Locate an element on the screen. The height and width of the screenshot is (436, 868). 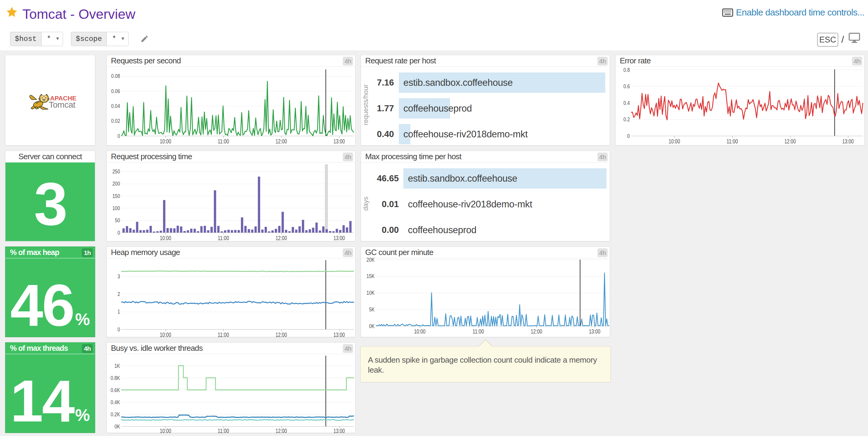
svg-text: 200 is located at coordinates (116, 183).